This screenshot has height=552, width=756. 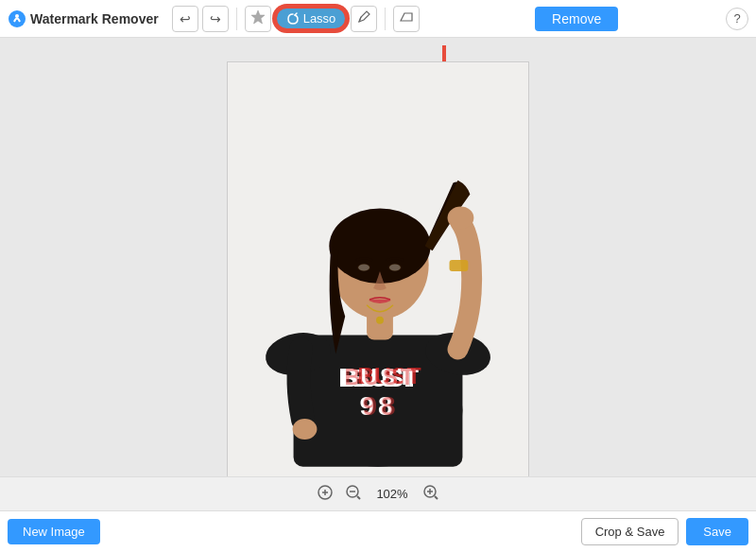 I want to click on save-label: Save, so click(x=717, y=531).